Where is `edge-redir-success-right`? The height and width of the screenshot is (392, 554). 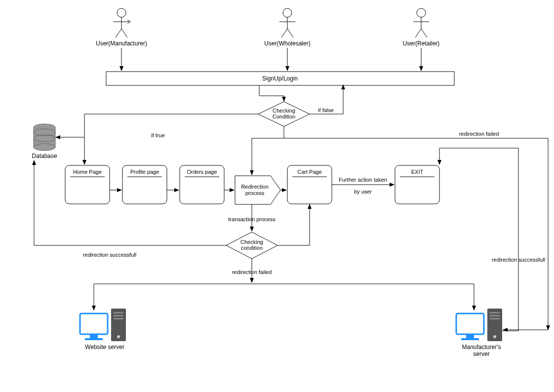 edge-redir-success-right is located at coordinates (479, 239).